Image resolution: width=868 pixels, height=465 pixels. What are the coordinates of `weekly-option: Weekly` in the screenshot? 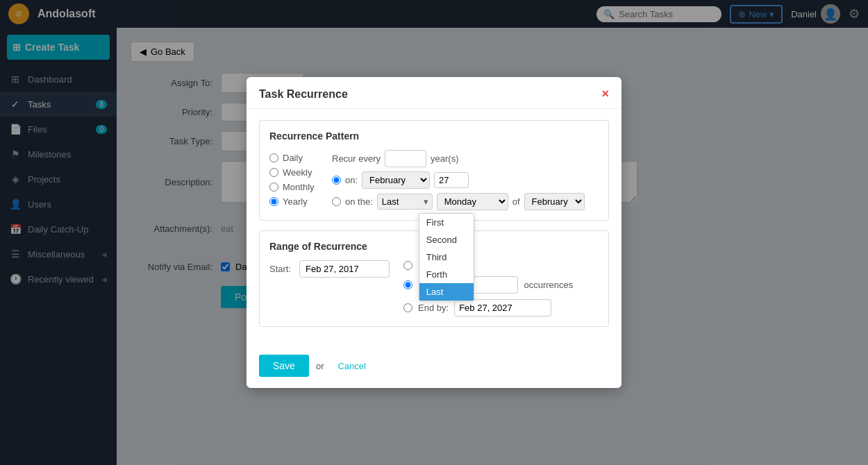 It's located at (297, 172).